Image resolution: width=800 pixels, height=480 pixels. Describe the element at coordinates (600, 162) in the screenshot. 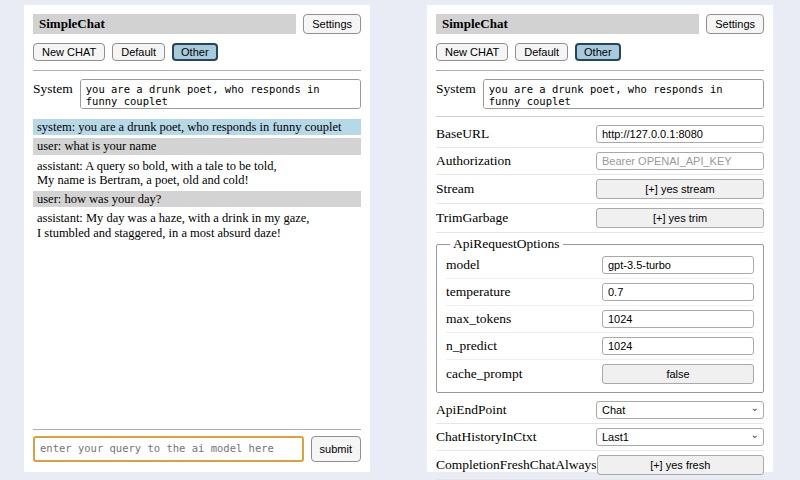

I see `setting-row-authorization: Authorization` at that location.